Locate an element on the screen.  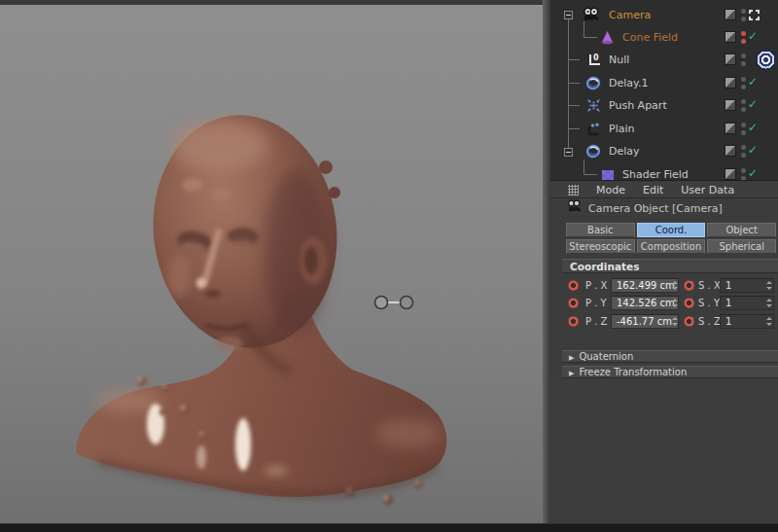
attribute-manager-menubar: Mode Edit User Data is located at coordinates (664, 191).